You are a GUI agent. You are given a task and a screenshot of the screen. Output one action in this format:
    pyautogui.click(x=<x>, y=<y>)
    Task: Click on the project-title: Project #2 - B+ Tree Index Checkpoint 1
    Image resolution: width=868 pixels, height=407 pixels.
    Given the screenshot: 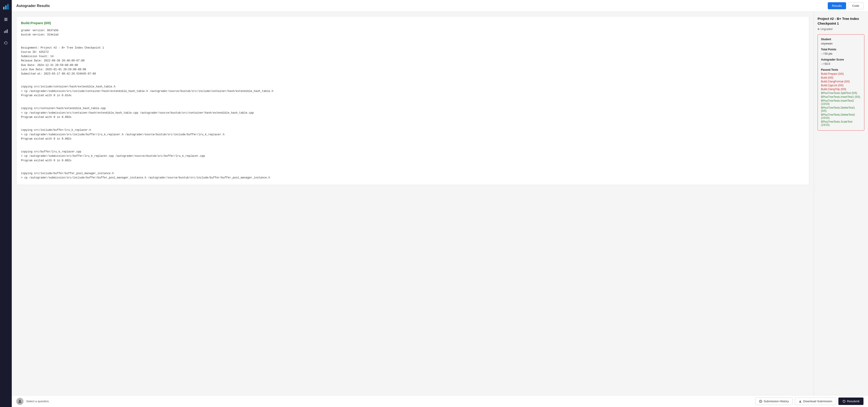 What is the action you would take?
    pyautogui.click(x=841, y=21)
    